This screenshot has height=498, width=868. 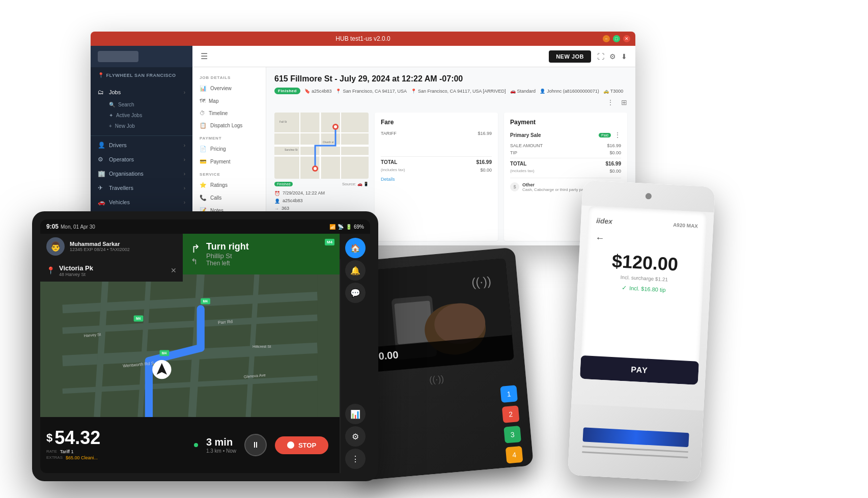 What do you see at coordinates (627, 39) in the screenshot?
I see `close-button: ✕` at bounding box center [627, 39].